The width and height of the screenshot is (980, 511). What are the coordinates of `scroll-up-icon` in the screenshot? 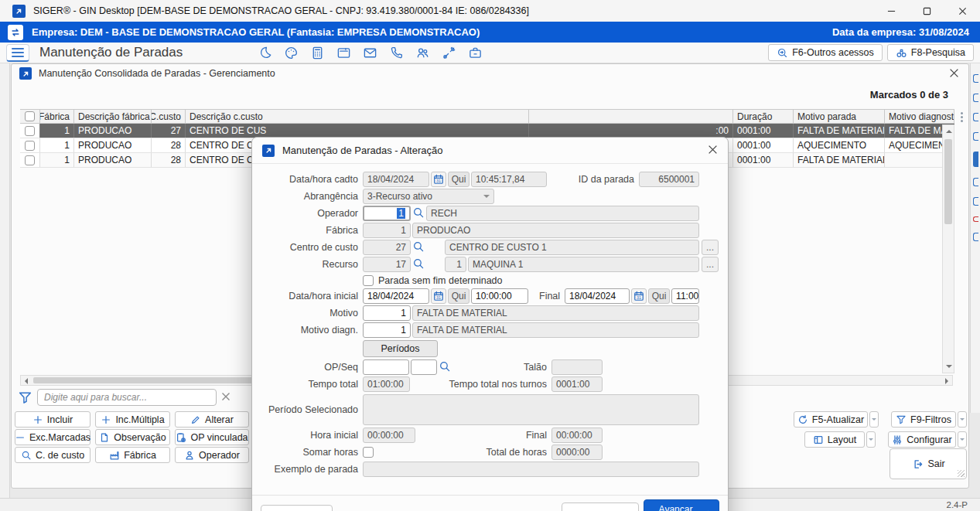 It's located at (949, 131).